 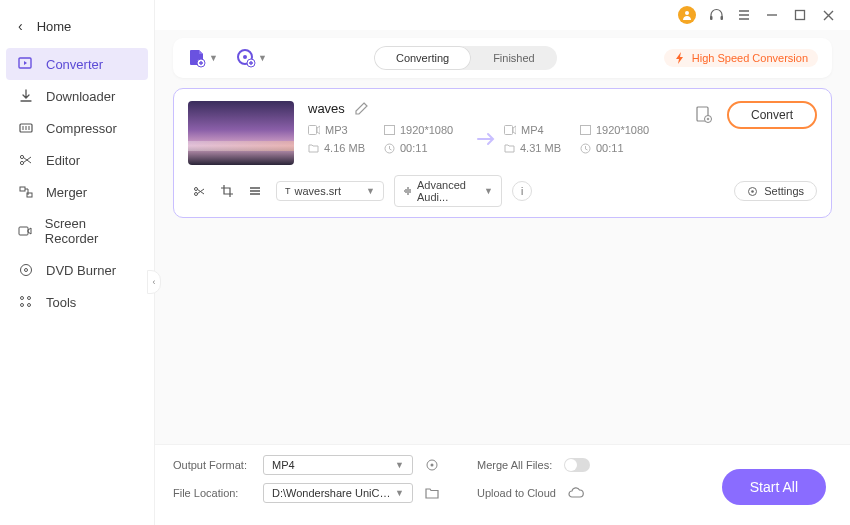 What do you see at coordinates (680, 58) in the screenshot?
I see `bolt-icon` at bounding box center [680, 58].